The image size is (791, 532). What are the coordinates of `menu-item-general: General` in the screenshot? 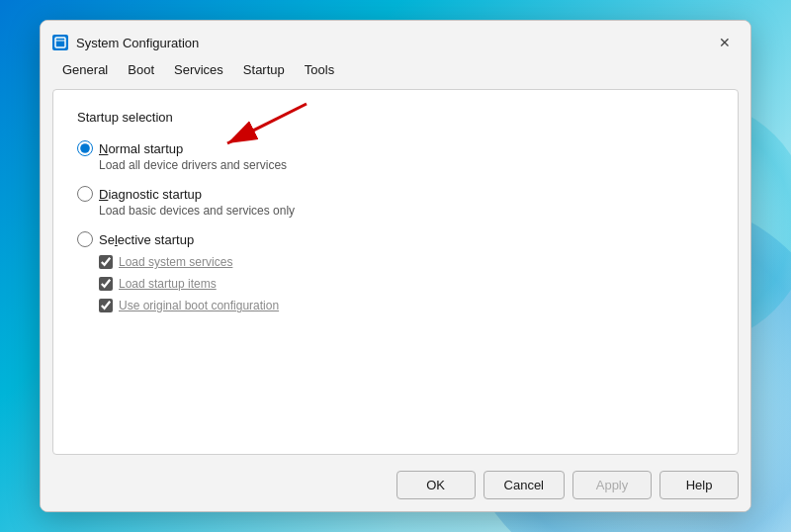 It's located at (85, 69).